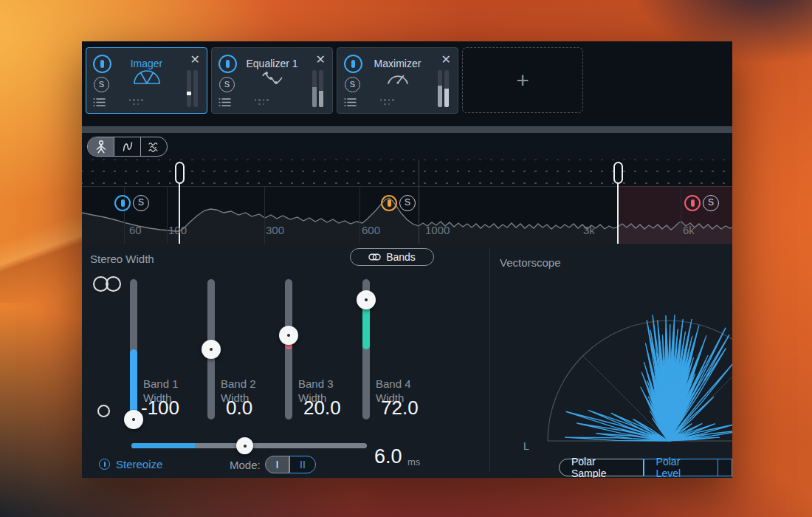  What do you see at coordinates (407, 202) in the screenshot?
I see `crossover-spectrum: 6010030060010003k6kSSS` at bounding box center [407, 202].